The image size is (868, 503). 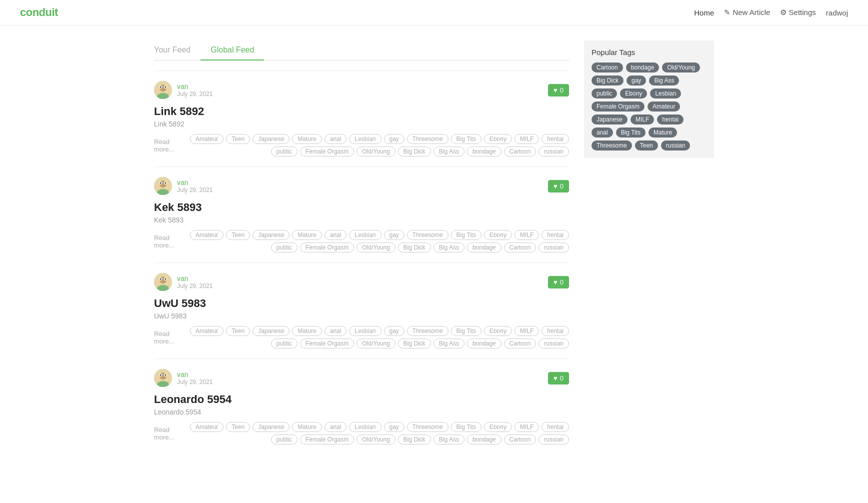 What do you see at coordinates (798, 12) in the screenshot?
I see `nav-settings: ⚙ Settings` at bounding box center [798, 12].